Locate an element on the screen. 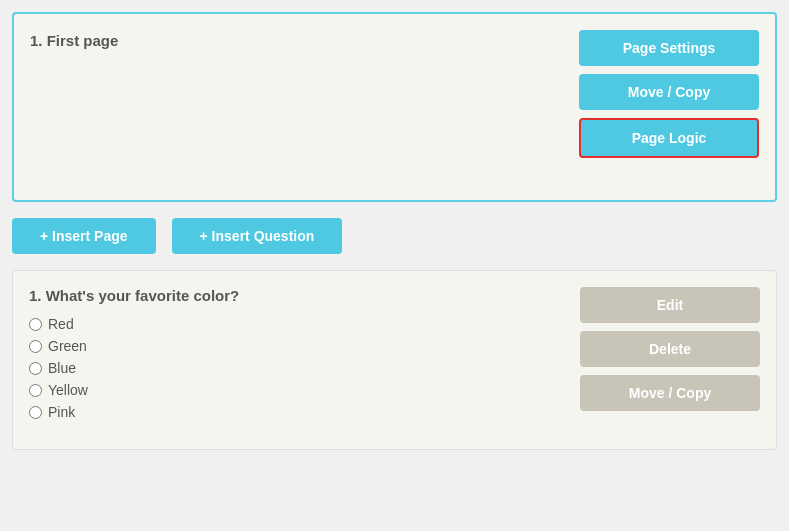 The height and width of the screenshot is (531, 789). page-buttons: Page Settings Move / Copy Page Logic is located at coordinates (669, 94).